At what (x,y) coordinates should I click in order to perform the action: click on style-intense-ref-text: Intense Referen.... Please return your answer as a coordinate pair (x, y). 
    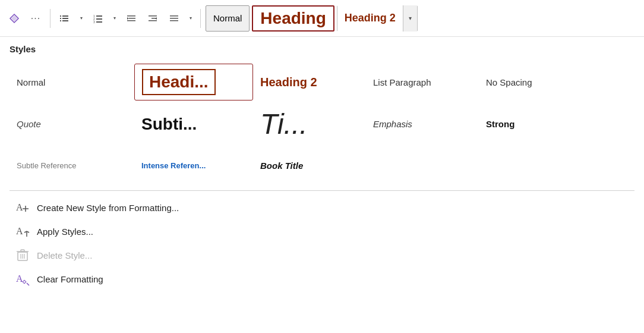
    Looking at the image, I should click on (173, 165).